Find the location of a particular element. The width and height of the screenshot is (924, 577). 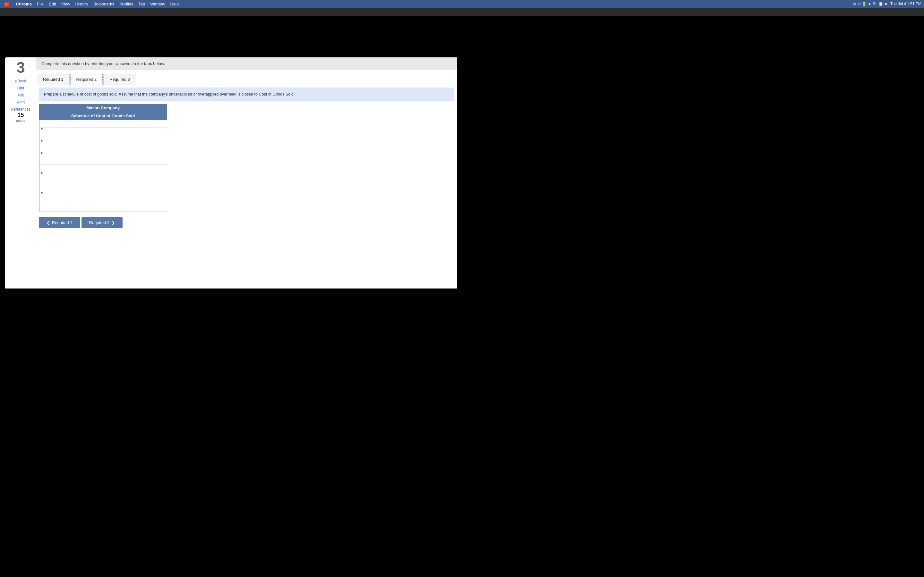

tab-required-2: Required 2 is located at coordinates (87, 79).